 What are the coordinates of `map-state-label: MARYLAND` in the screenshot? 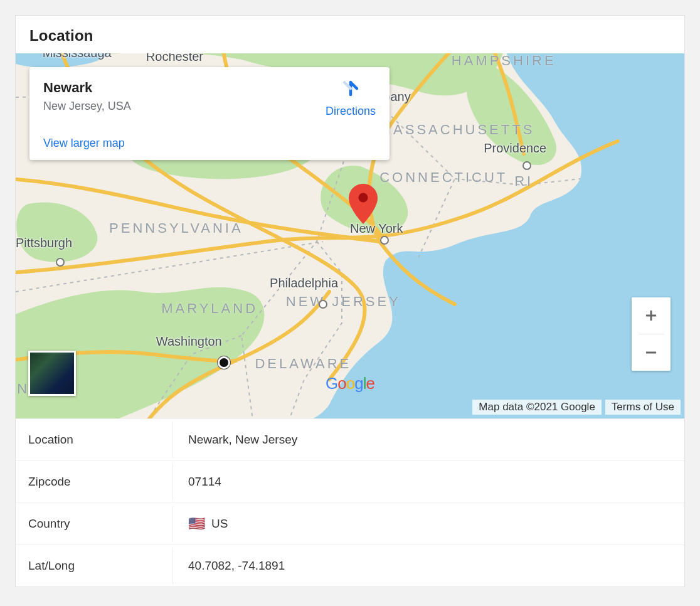 It's located at (209, 309).